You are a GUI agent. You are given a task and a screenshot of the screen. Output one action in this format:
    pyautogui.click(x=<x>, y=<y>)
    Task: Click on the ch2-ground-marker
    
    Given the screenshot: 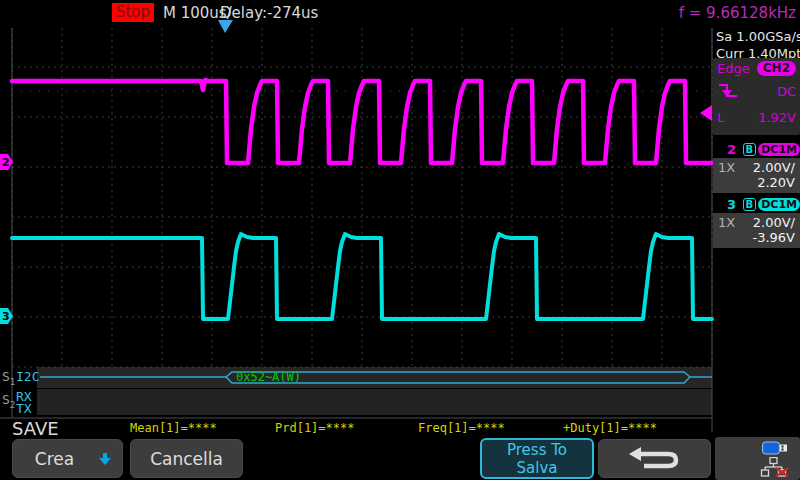 What is the action you would take?
    pyautogui.click(x=6, y=162)
    